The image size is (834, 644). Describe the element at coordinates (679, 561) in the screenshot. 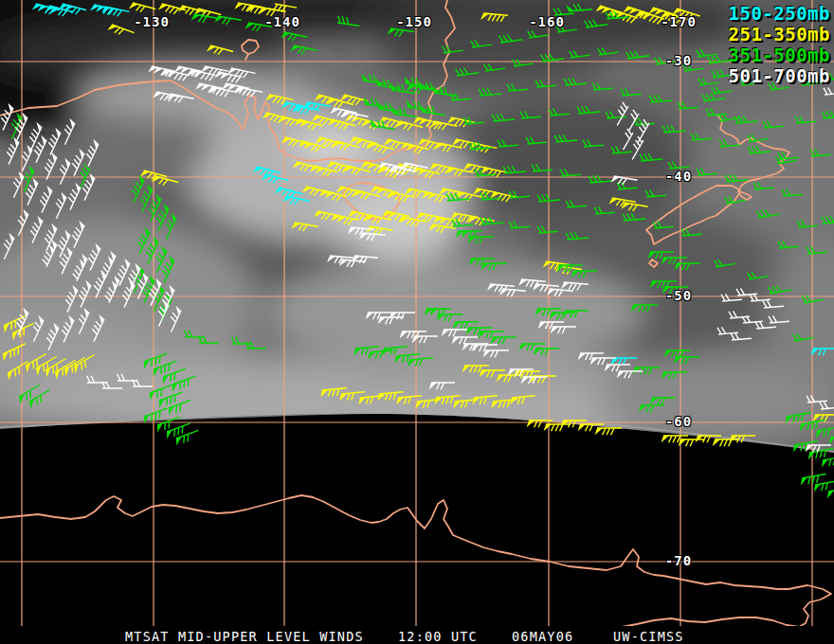

I see `latitude-label: -70` at that location.